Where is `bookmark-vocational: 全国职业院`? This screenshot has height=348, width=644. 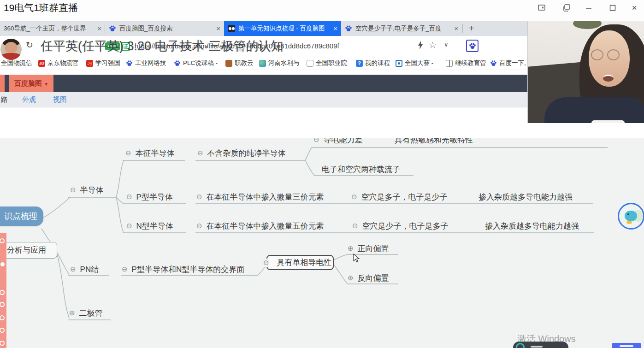 bookmark-vocational: 全国职业院 is located at coordinates (327, 63).